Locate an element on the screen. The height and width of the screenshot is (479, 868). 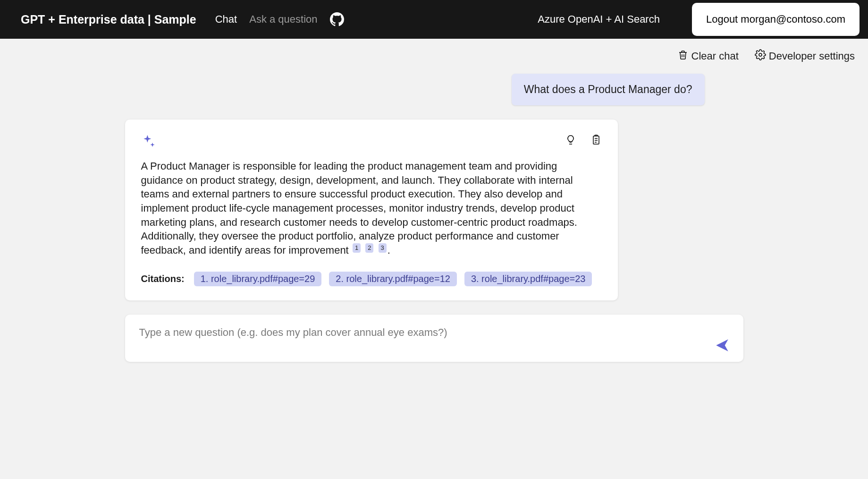
message-composer is located at coordinates (434, 338).